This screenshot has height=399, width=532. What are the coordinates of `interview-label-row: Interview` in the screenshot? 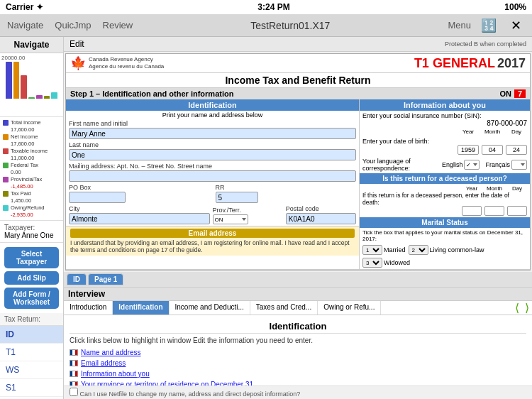 It's located at (298, 294).